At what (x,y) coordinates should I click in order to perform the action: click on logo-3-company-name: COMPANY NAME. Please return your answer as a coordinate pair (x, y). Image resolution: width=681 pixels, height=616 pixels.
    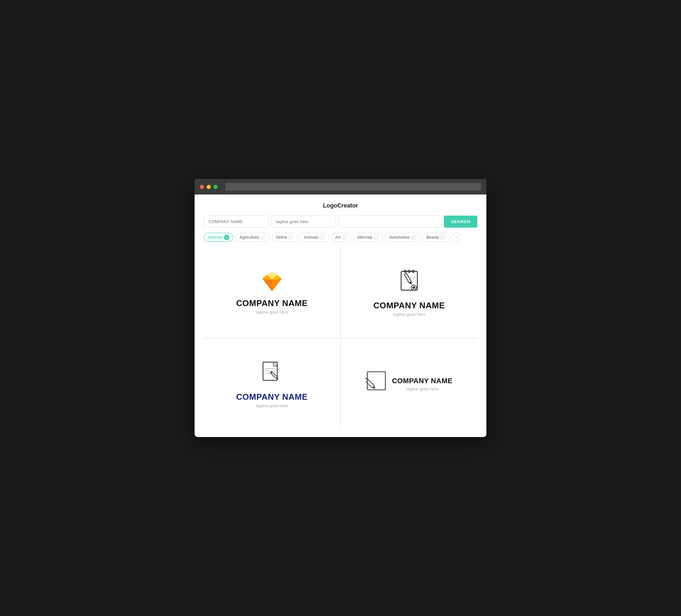
    Looking at the image, I should click on (272, 397).